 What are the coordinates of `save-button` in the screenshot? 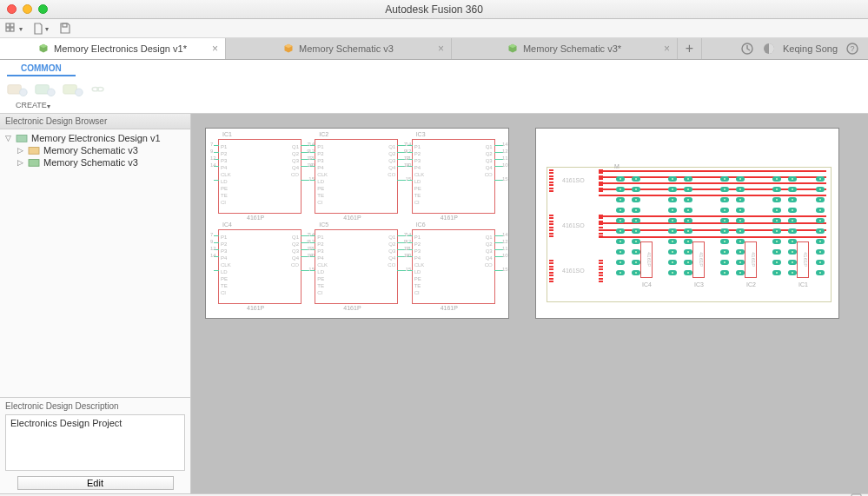 It's located at (64, 28).